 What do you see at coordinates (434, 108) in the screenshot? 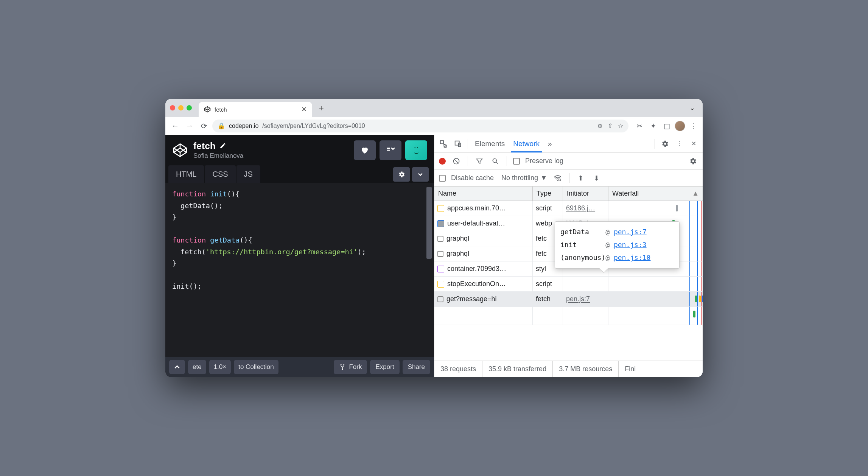
I see `tabstrip: fetch ✕ ＋ ⌄` at bounding box center [434, 108].